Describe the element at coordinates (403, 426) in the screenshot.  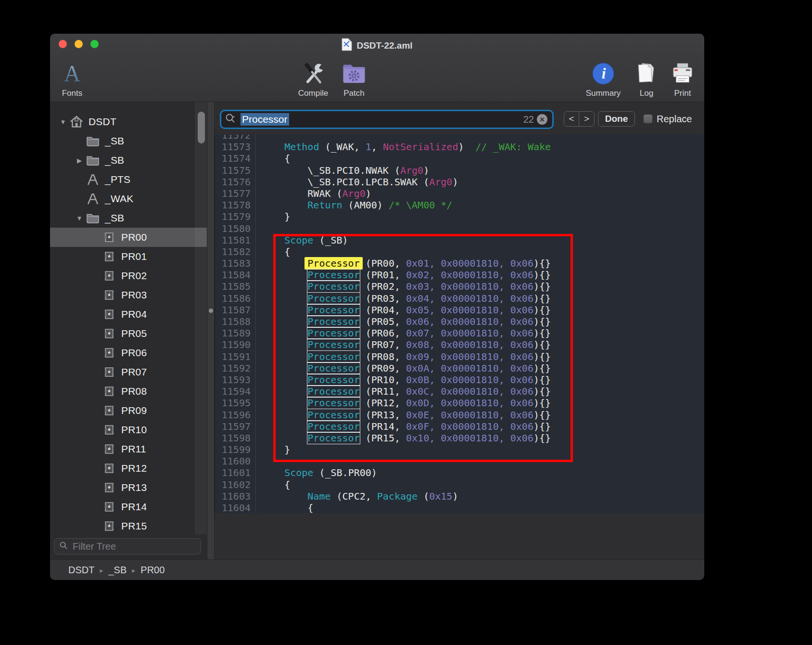
I see `code-text: Processor (PR14, 0x0F, 0x00001810, 0x06)…` at that location.